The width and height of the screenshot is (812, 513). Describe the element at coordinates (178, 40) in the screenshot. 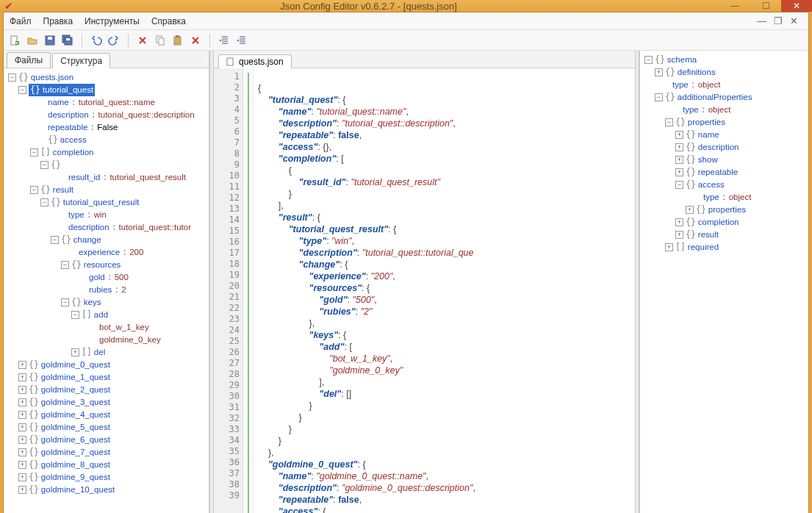

I see `paste-icon` at that location.